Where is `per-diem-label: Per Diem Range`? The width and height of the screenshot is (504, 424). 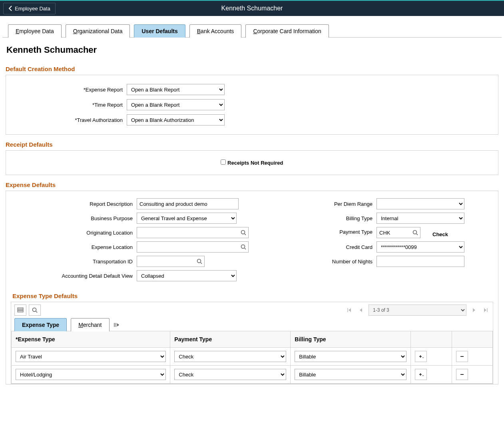
per-diem-label: Per Diem Range is located at coordinates (321, 204).